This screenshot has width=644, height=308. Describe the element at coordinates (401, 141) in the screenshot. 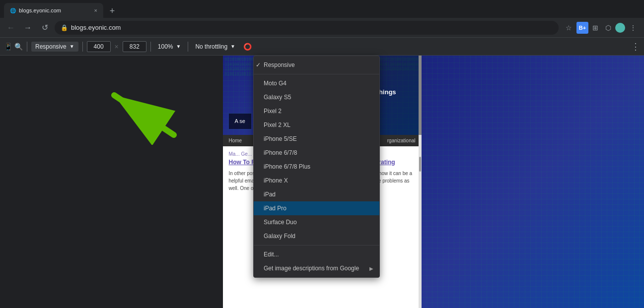

I see `site-nav-org: rganizational` at that location.